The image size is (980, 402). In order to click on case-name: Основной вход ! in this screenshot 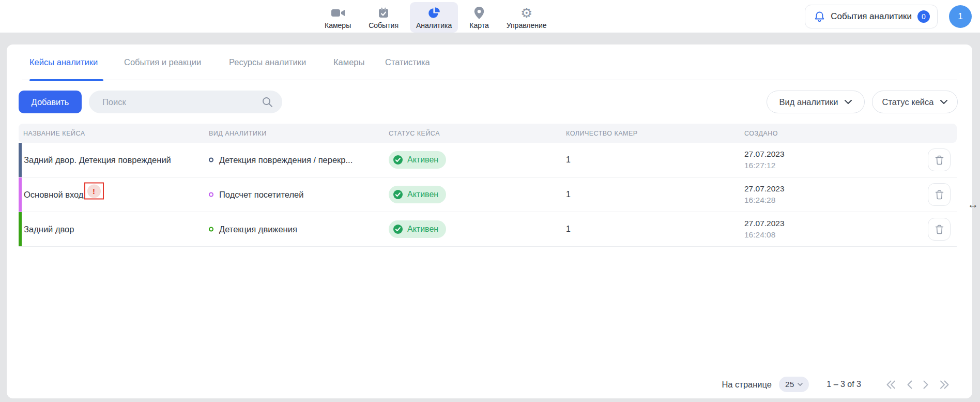, I will do `click(64, 195)`.